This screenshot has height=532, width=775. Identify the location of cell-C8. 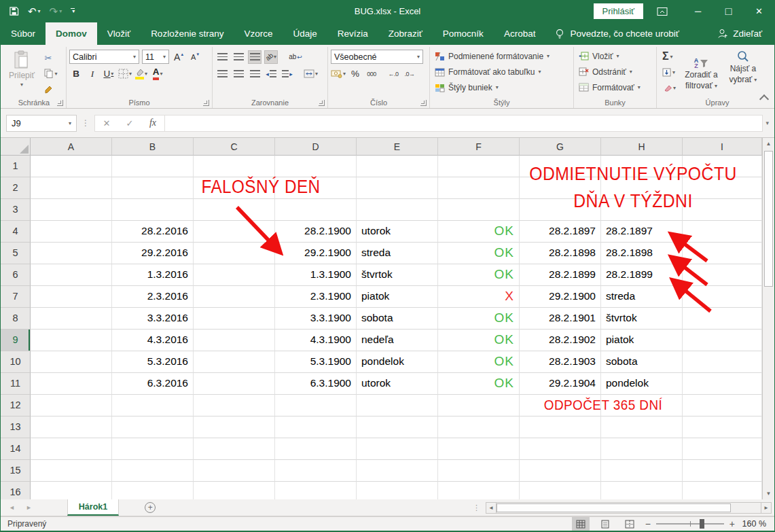
(234, 319).